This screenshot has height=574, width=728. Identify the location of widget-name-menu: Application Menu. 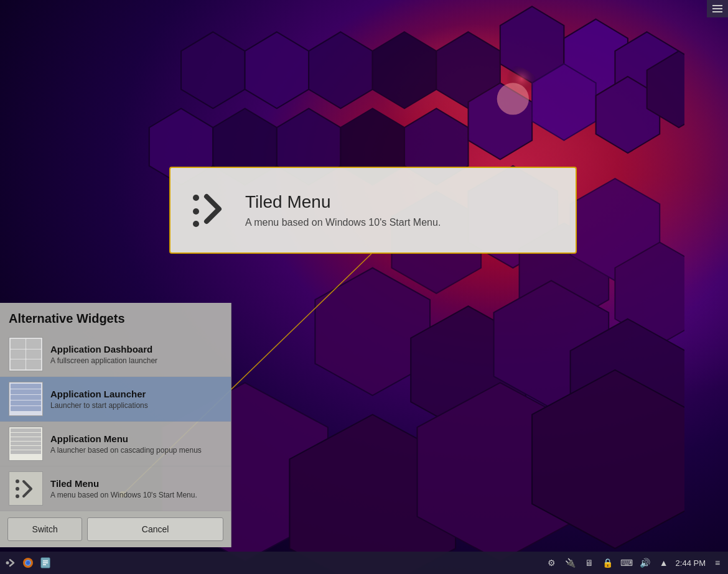
(126, 439).